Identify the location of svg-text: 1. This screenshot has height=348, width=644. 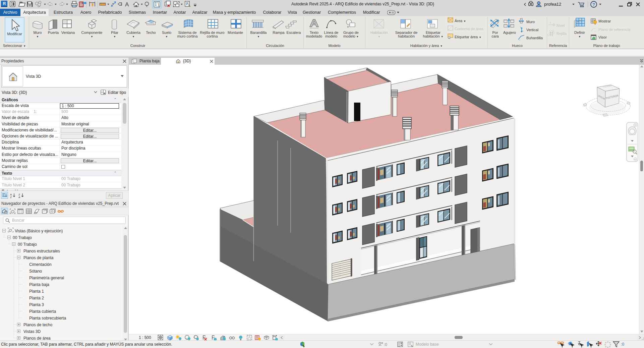
(550, 23).